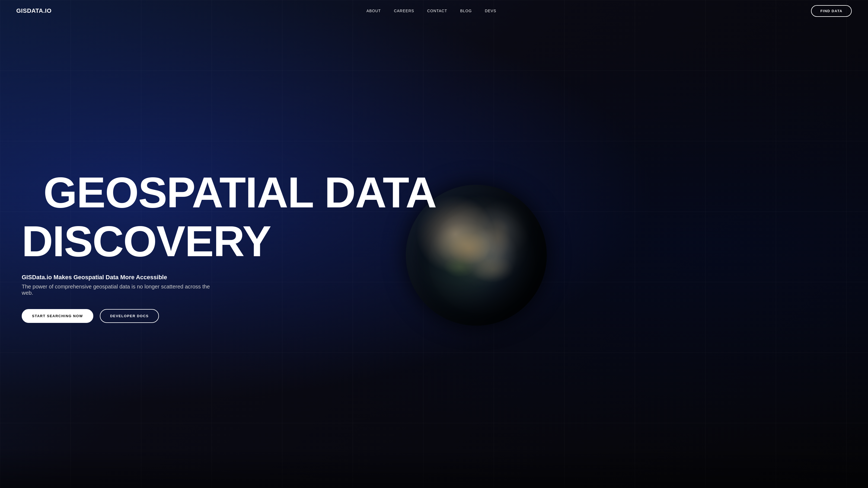 This screenshot has height=488, width=868. I want to click on navbar: GISDATA.IO ABOUT CAREERS CONTACT BLOG DE…, so click(434, 11).